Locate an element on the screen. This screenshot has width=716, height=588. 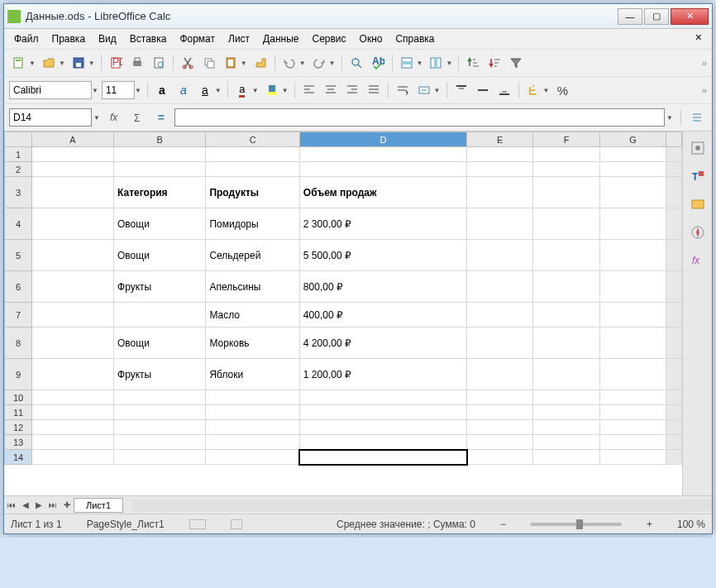
cell-A1 is located at coordinates (73, 155).